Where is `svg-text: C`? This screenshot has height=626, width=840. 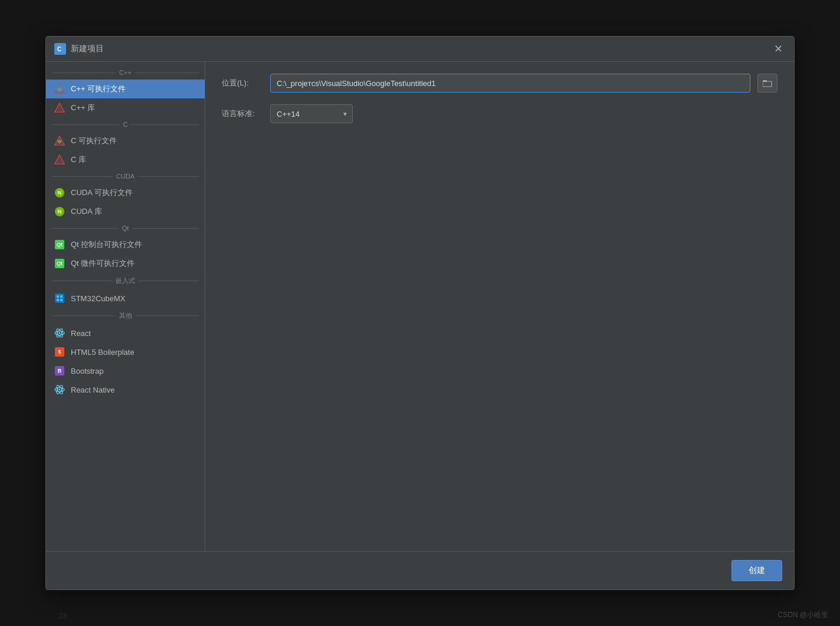 svg-text: C is located at coordinates (59, 50).